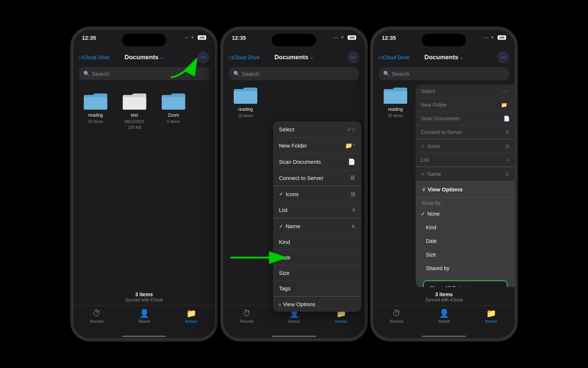 This screenshot has height=368, width=588. I want to click on view-size-label-3: Size, so click(431, 255).